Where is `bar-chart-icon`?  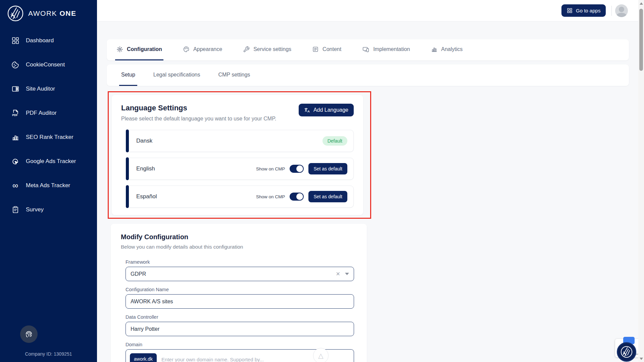 bar-chart-icon is located at coordinates (15, 138).